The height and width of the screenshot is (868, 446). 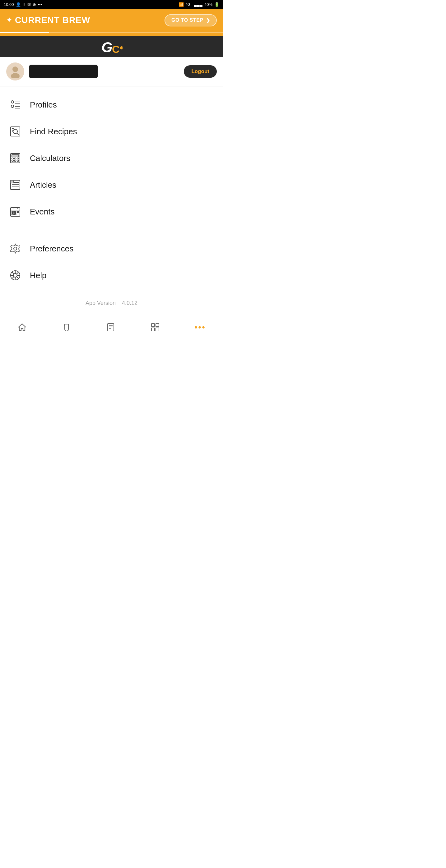 What do you see at coordinates (22, 327) in the screenshot?
I see `bottom-nav-home` at bounding box center [22, 327].